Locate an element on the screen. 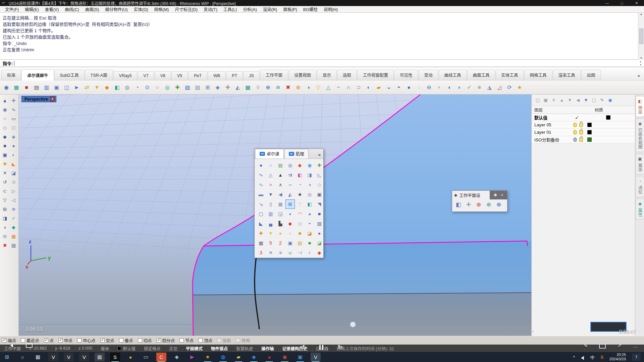 Image resolution: width=644 pixels, height=362 pixels. right-half-icon: ◗ is located at coordinates (459, 87).